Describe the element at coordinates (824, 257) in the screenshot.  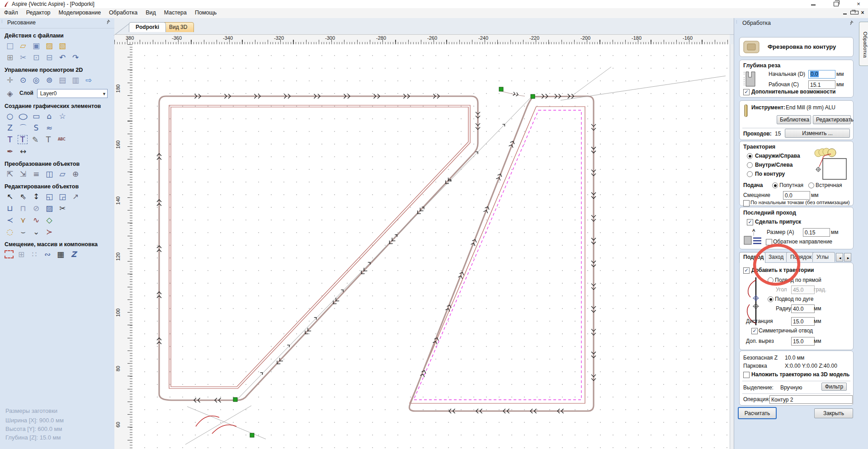
I see `tab-ugly: Углы` at that location.